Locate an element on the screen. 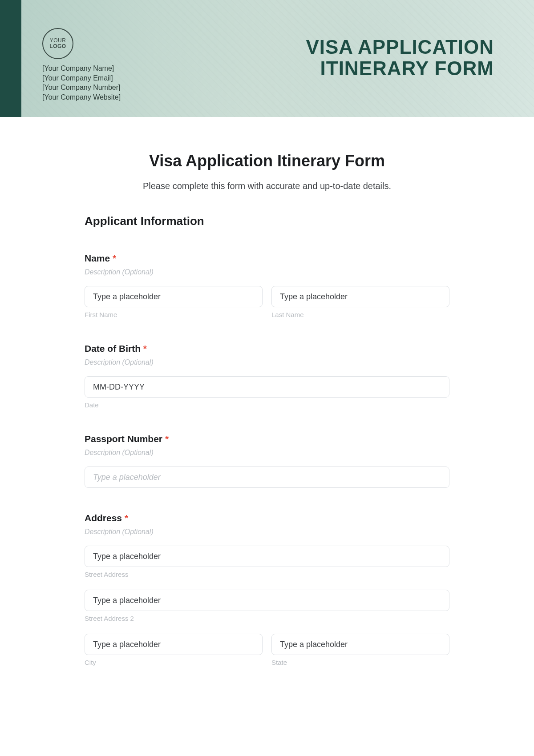  field-address-label: Address * is located at coordinates (267, 518).